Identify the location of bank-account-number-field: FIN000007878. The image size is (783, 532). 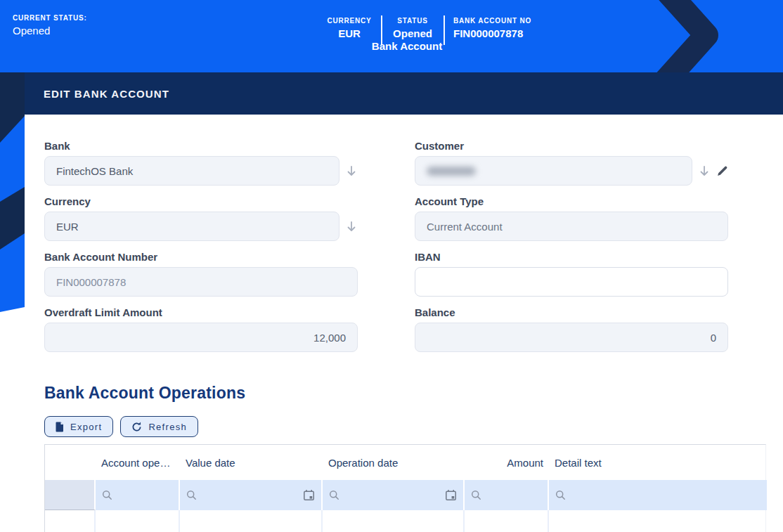
(201, 282).